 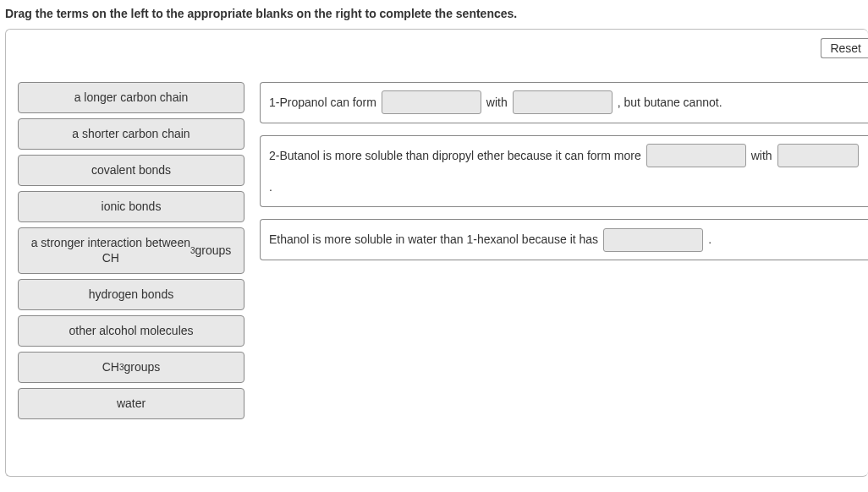 What do you see at coordinates (131, 98) in the screenshot?
I see `term-item-0: a longer carbon chain` at bounding box center [131, 98].